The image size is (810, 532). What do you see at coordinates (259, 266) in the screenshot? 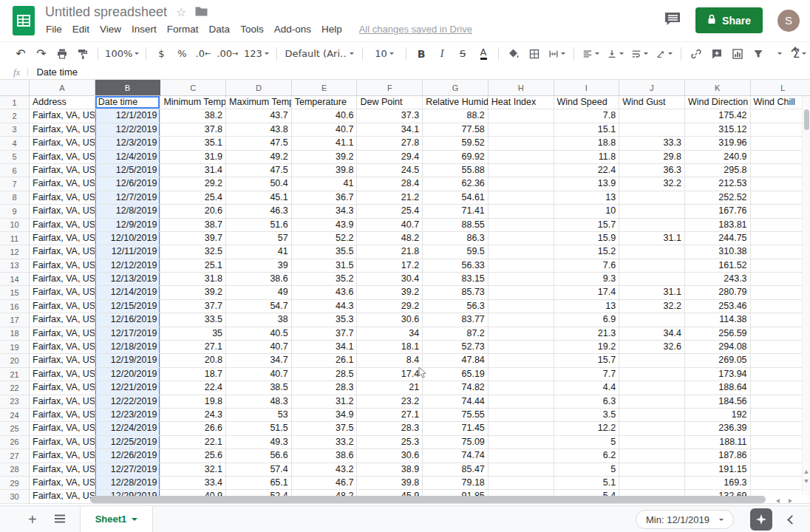
I see `cell: 39` at bounding box center [259, 266].